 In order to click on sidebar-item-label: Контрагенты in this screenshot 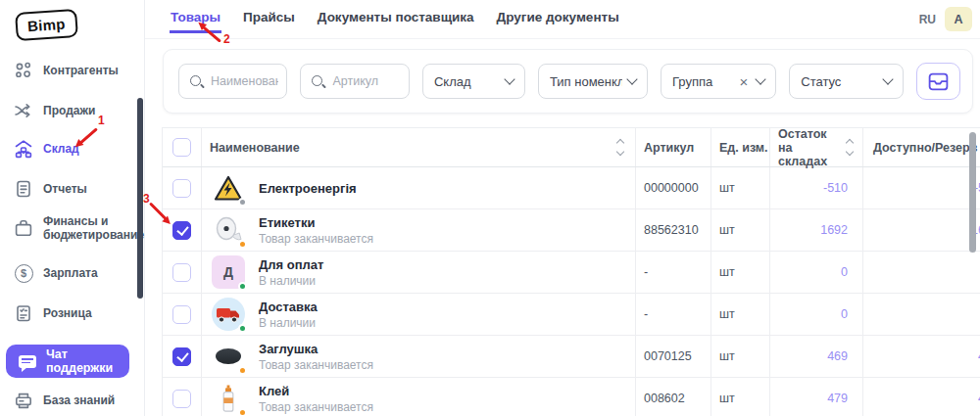, I will do `click(80, 70)`.